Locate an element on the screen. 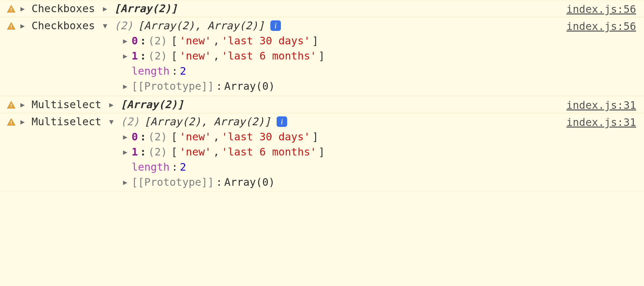 Image resolution: width=644 pixels, height=286 pixels. console-row-header: Checkboxes[Array(2)] is located at coordinates (322, 9).